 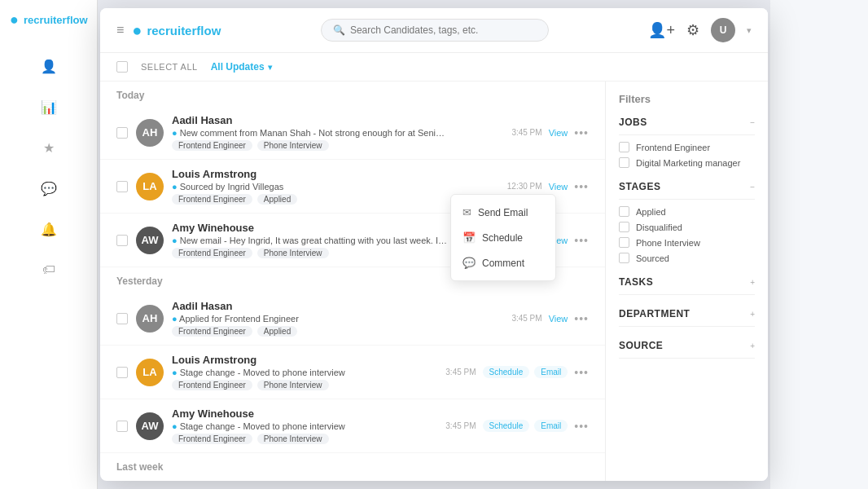 What do you see at coordinates (353, 426) in the screenshot?
I see `activity-row: AWAmy Winehouse● Stage change - Moved to…` at bounding box center [353, 426].